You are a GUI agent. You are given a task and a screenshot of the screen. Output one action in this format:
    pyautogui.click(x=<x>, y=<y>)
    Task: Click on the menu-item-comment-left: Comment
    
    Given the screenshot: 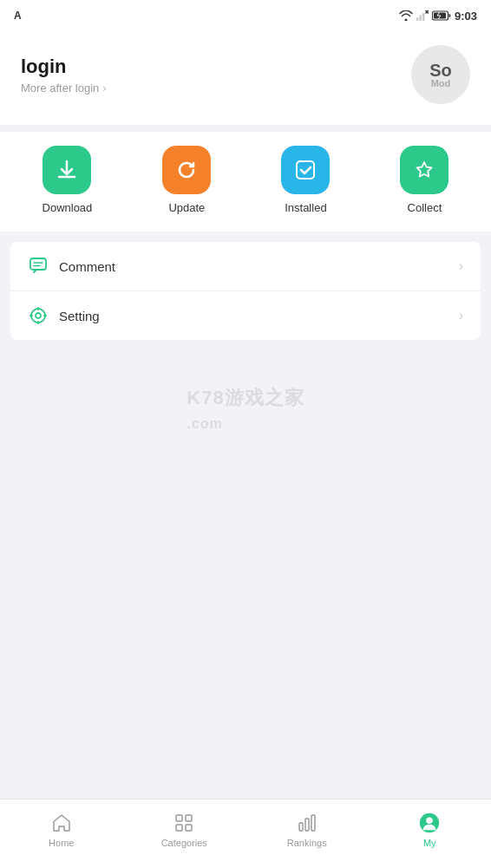 What is the action you would take?
    pyautogui.click(x=71, y=266)
    